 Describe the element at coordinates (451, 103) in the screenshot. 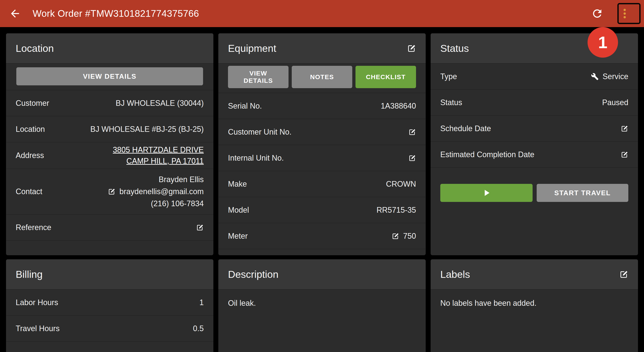

I see `status-label: Status` at that location.